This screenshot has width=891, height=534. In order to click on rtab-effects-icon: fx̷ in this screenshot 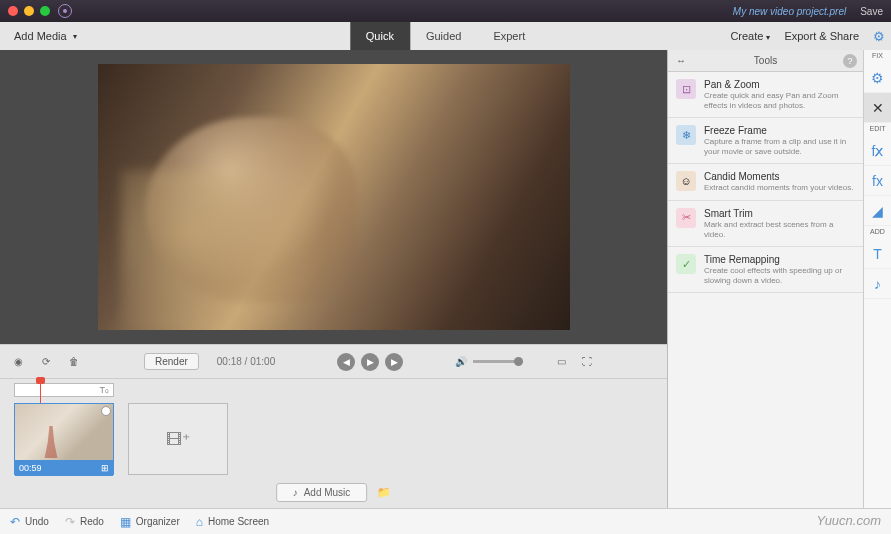, I will do `click(878, 151)`.